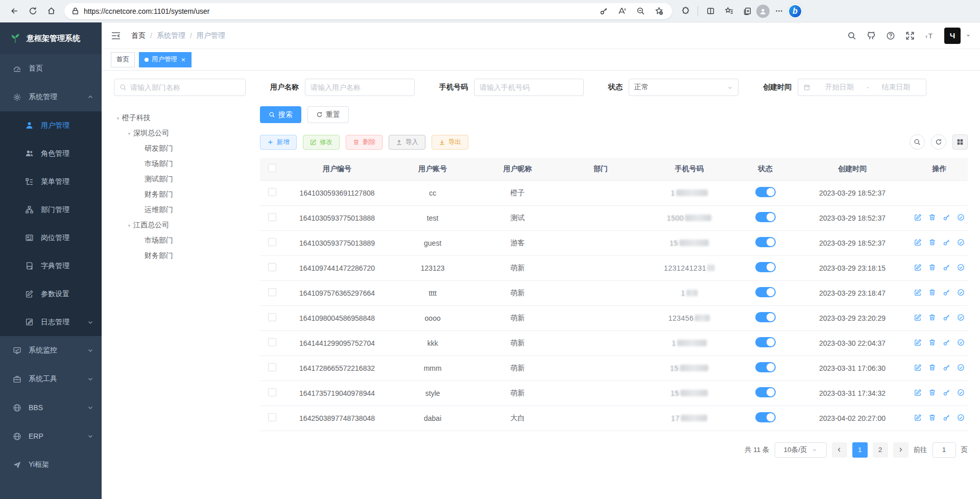 The width and height of the screenshot is (980, 499). What do you see at coordinates (51, 11) in the screenshot?
I see `browser-home-icon` at bounding box center [51, 11].